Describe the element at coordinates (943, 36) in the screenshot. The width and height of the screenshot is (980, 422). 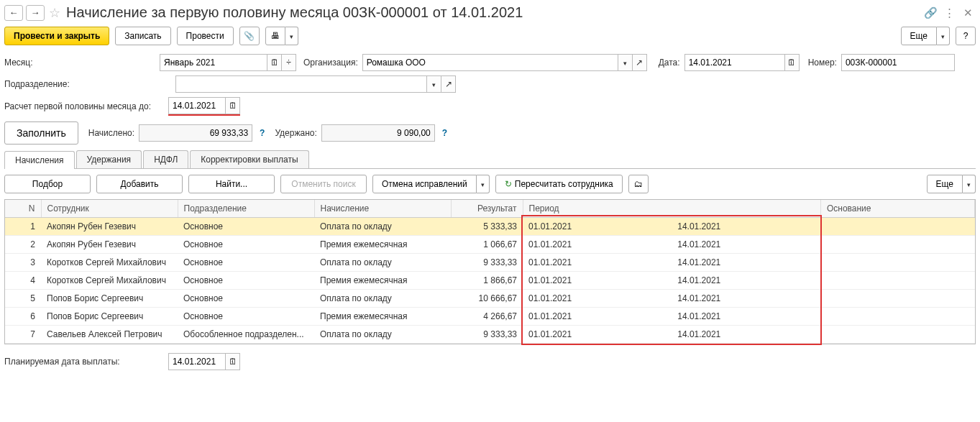
I see `more-dropdown-caret` at that location.